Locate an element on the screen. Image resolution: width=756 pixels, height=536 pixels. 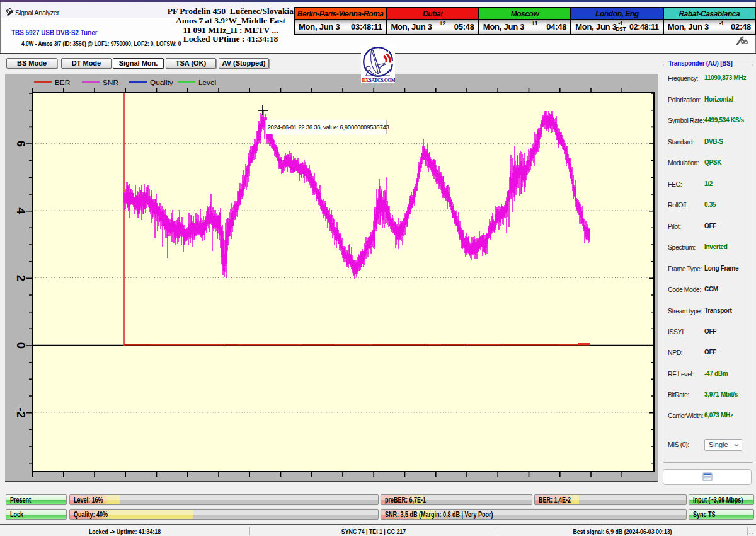
svg-text: DXSATCS.COM is located at coordinates (379, 81).